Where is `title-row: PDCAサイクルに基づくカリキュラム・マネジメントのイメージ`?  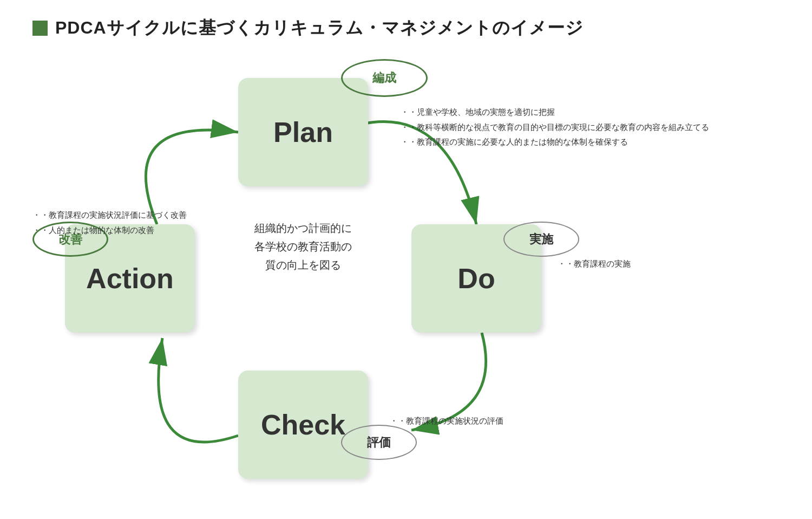
title-row: PDCAサイクルに基づくカリキュラム・マネジメントのイメージ is located at coordinates (406, 28).